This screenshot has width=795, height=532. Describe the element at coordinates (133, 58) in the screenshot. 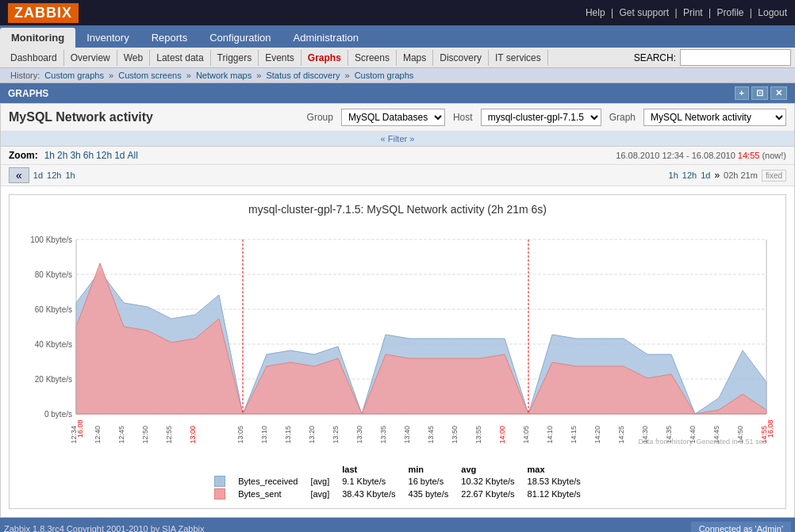

I see `subnav-web: Web` at that location.